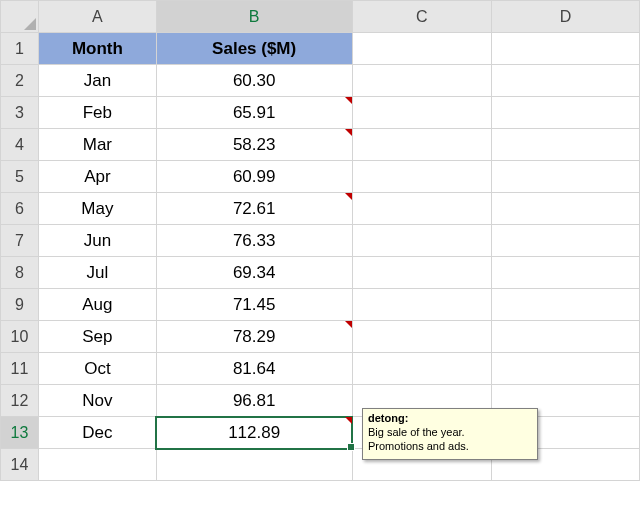 The width and height of the screenshot is (640, 530). What do you see at coordinates (20, 241) in the screenshot?
I see `row-header-7: 7` at bounding box center [20, 241].